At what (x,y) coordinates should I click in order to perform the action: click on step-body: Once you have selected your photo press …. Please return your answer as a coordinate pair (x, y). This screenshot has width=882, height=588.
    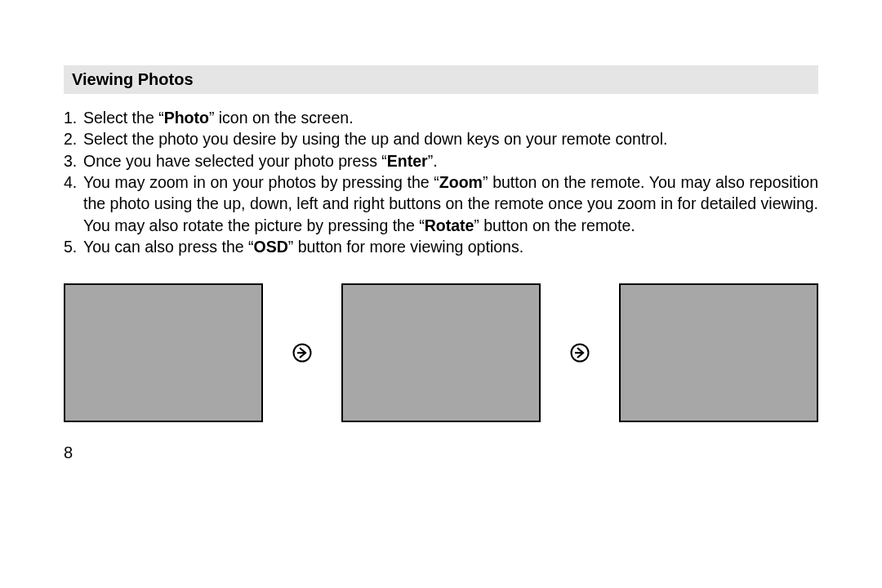
    Looking at the image, I should click on (451, 161).